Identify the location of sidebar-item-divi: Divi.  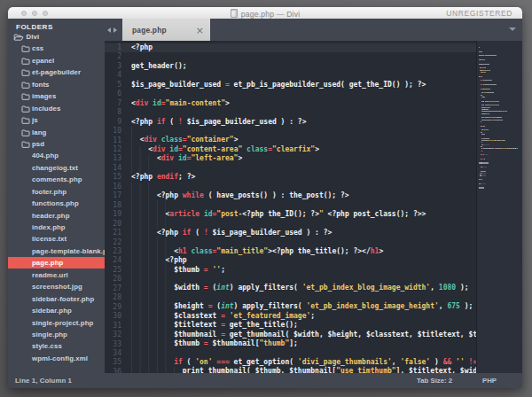
(57, 35).